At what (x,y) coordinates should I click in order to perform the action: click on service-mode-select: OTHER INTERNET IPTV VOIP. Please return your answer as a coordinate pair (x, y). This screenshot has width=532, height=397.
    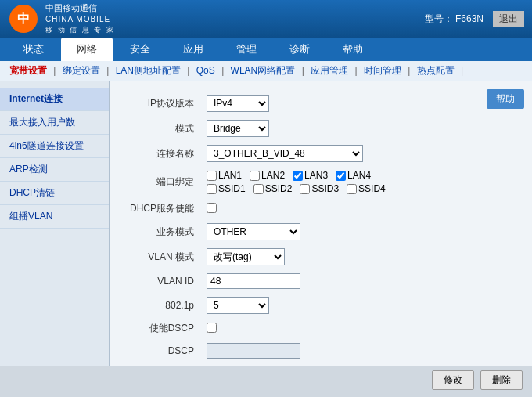
    Looking at the image, I should click on (253, 232).